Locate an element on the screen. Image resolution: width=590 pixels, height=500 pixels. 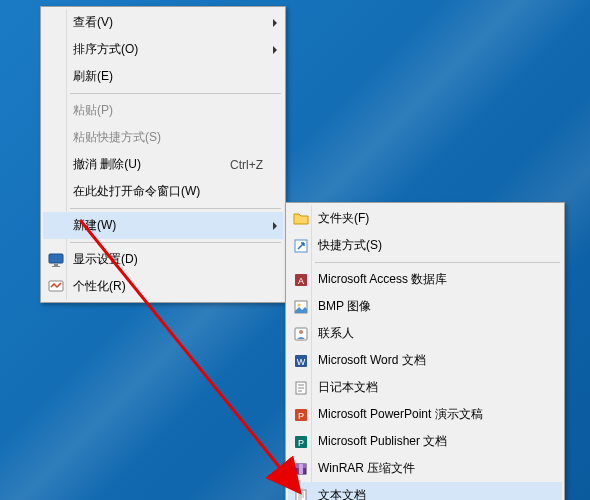
menu-display-label: 显示设置(D) is located at coordinates (168, 260).